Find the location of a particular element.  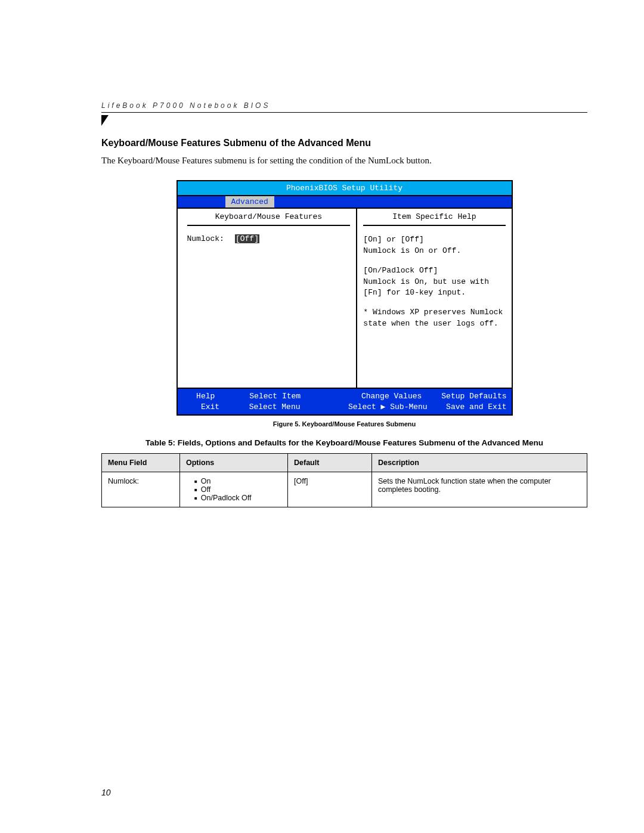

bios-screenshot: PhoenixBIOS Setup Utility Advanced Keybo… is located at coordinates (345, 298).